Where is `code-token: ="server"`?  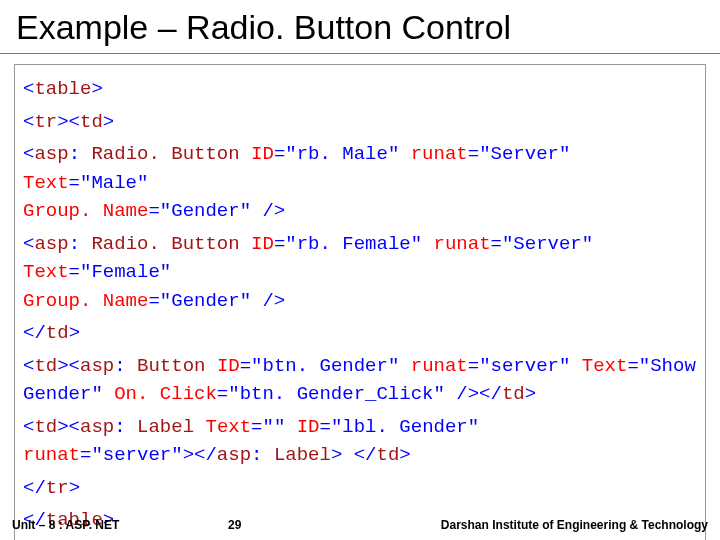
code-token: ="server" is located at coordinates (525, 366).